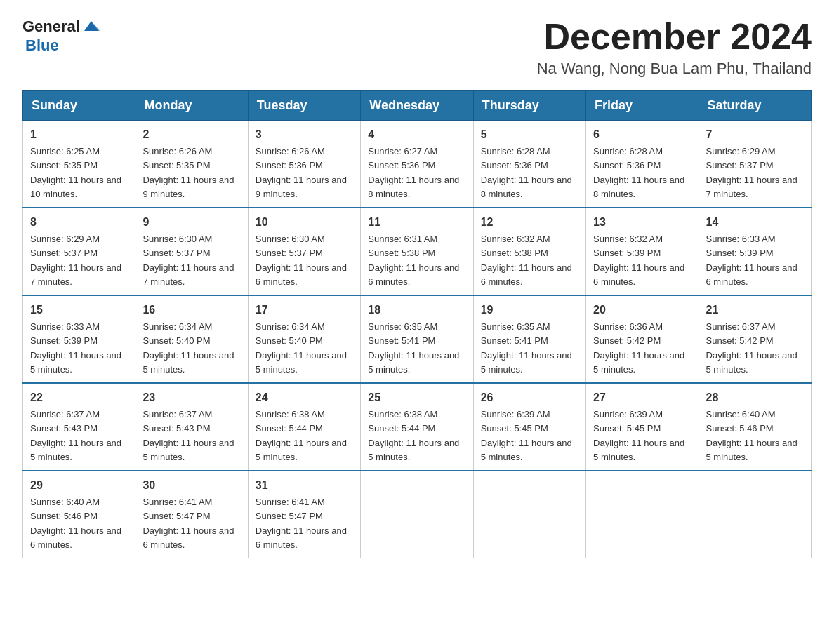  Describe the element at coordinates (674, 36) in the screenshot. I see `month-title: December 2024` at that location.